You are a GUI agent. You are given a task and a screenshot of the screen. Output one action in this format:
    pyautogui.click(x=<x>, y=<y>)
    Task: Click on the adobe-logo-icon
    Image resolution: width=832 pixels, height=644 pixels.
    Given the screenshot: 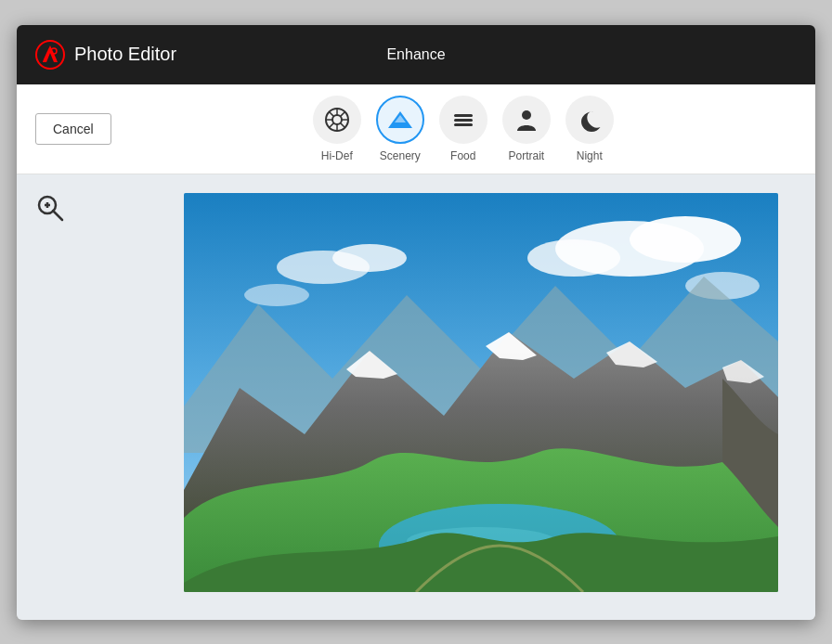 What is the action you would take?
    pyautogui.click(x=50, y=55)
    